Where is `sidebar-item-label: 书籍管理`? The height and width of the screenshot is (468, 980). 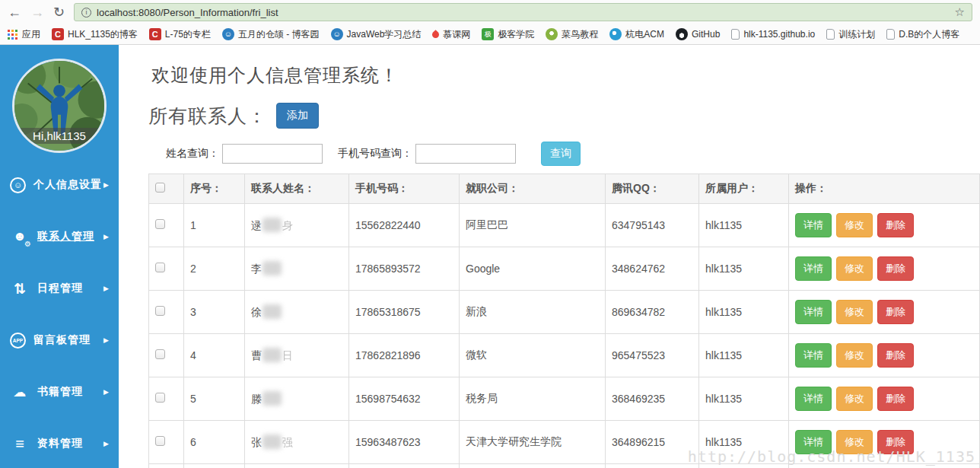
sidebar-item-label: 书籍管理 is located at coordinates (70, 392).